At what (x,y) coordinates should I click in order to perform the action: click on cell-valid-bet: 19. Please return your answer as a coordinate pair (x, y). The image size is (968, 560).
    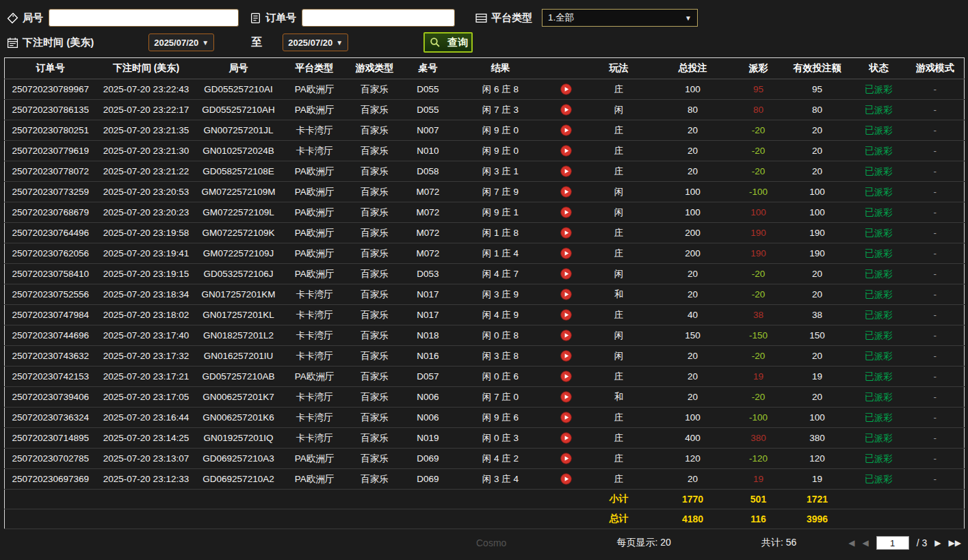
    Looking at the image, I should click on (817, 377).